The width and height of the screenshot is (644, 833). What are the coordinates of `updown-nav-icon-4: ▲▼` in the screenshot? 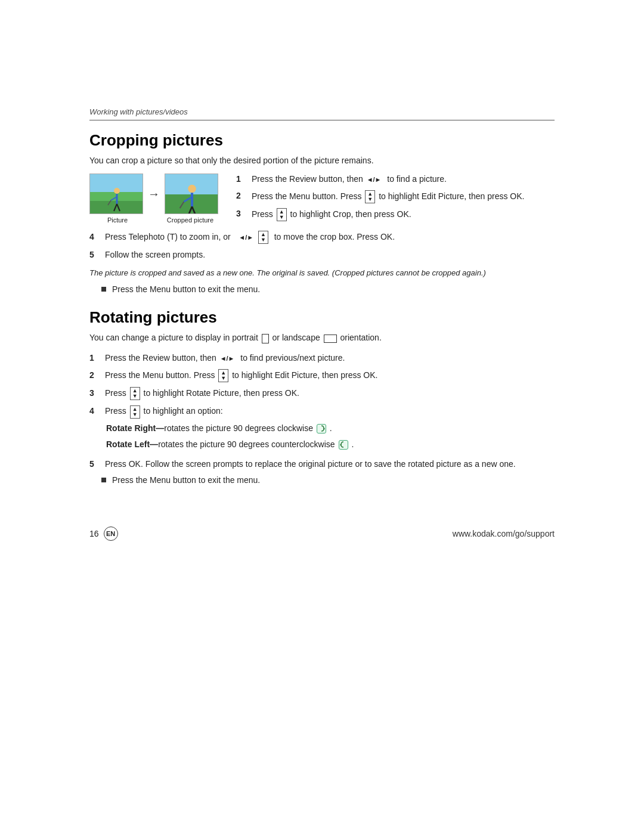 It's located at (223, 376).